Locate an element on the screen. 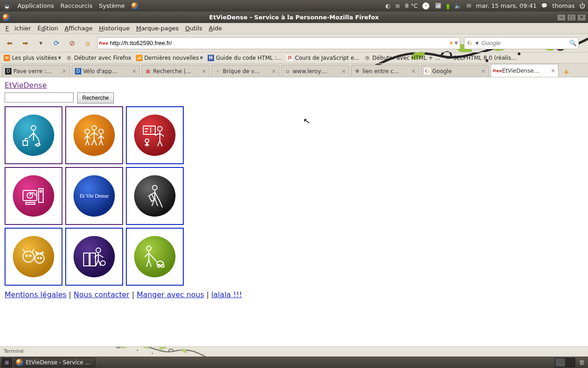 This screenshot has height=368, width=588. link-contact: Nous contacter is located at coordinates (102, 294).